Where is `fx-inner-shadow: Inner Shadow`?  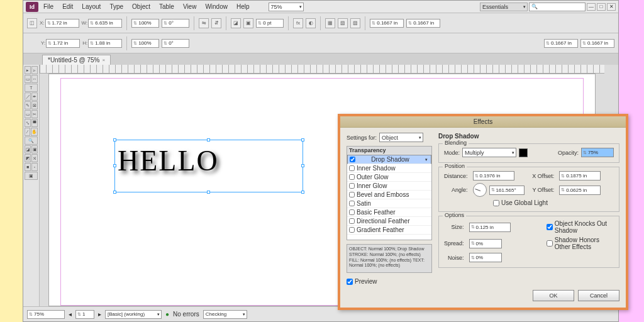
fx-inner-shadow: Inner Shadow is located at coordinates (389, 169).